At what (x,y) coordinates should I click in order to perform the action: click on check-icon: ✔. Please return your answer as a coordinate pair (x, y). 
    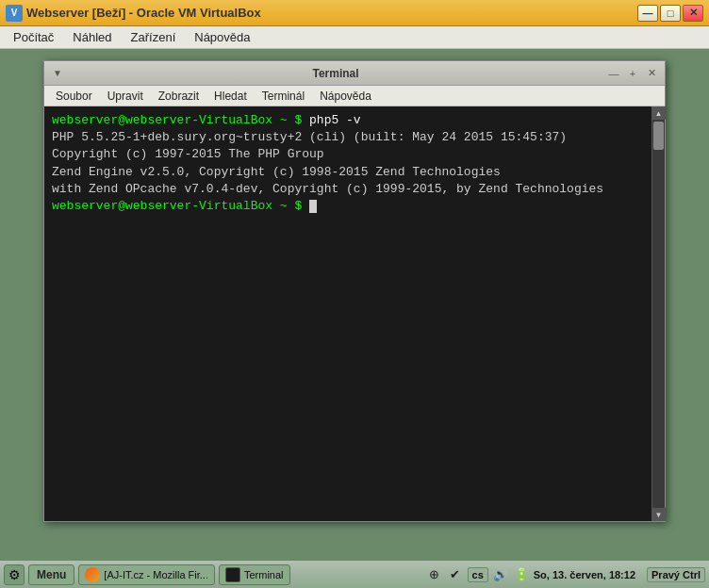
    Looking at the image, I should click on (455, 575).